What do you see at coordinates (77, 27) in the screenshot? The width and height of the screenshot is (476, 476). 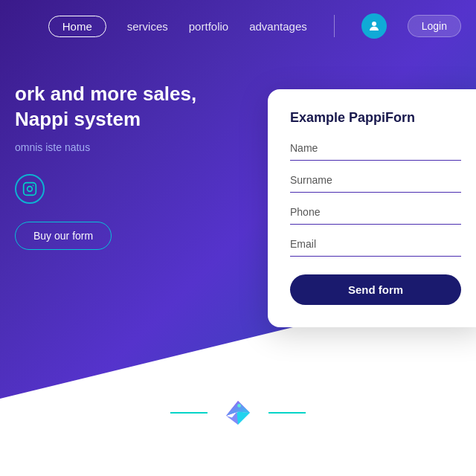 I see `nav-home: Home` at bounding box center [77, 27].